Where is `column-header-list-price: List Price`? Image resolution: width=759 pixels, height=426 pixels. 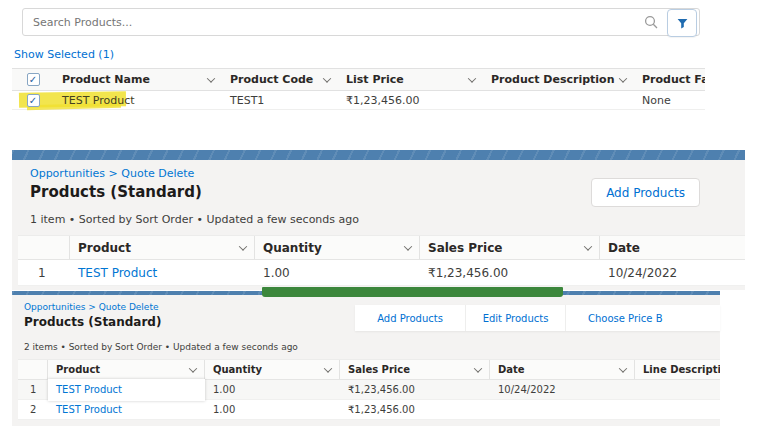
column-header-list-price: List Price is located at coordinates (410, 80).